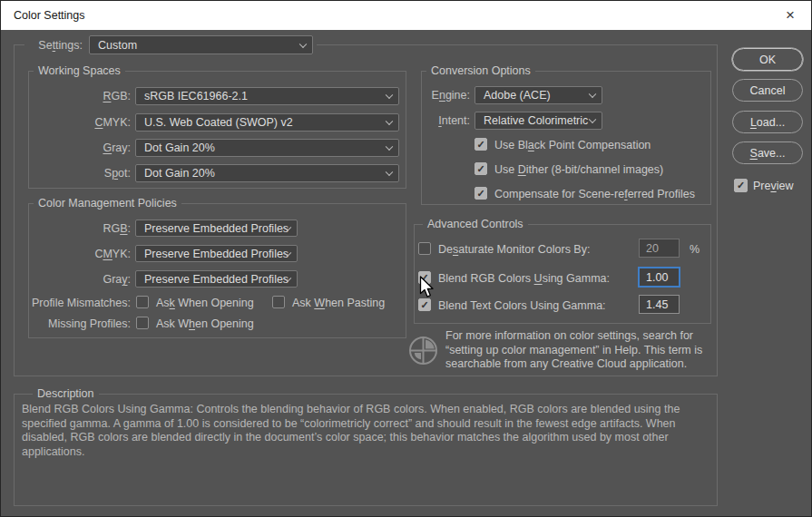 The height and width of the screenshot is (517, 812). What do you see at coordinates (80, 279) in the screenshot?
I see `cmp-gray-label: Gray:` at bounding box center [80, 279].